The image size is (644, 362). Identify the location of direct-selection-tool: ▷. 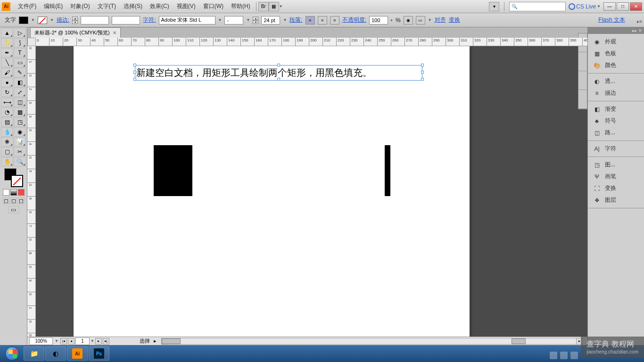
(20, 33).